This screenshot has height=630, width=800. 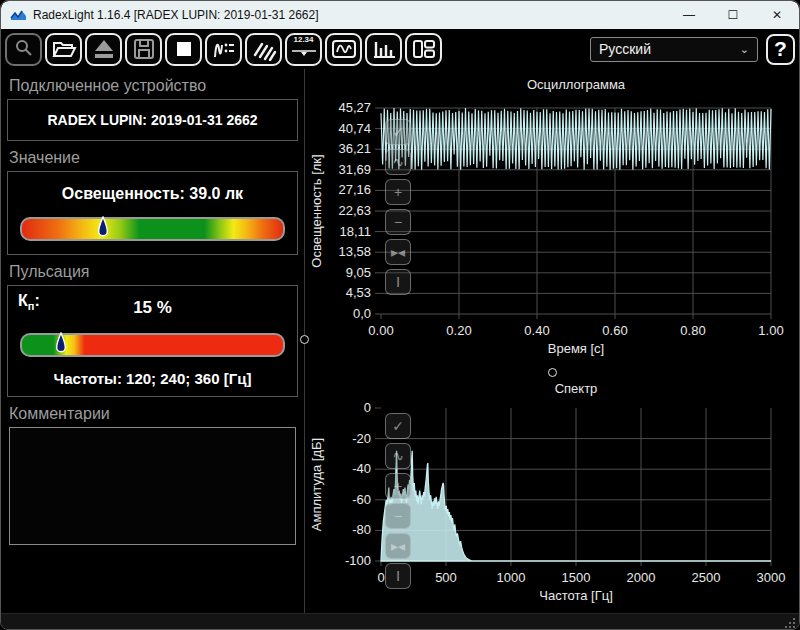 What do you see at coordinates (384, 50) in the screenshot?
I see `spectrum-view-button` at bounding box center [384, 50].